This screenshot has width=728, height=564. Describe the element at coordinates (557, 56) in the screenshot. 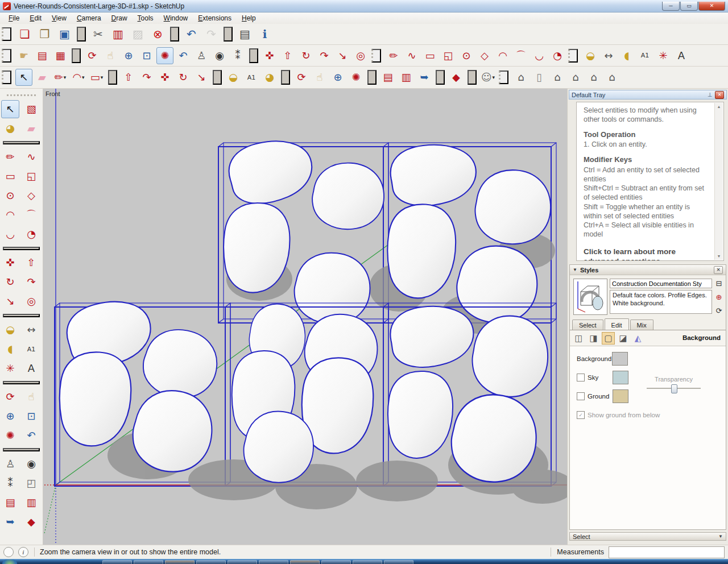

I see `pie-button: ◔` at that location.